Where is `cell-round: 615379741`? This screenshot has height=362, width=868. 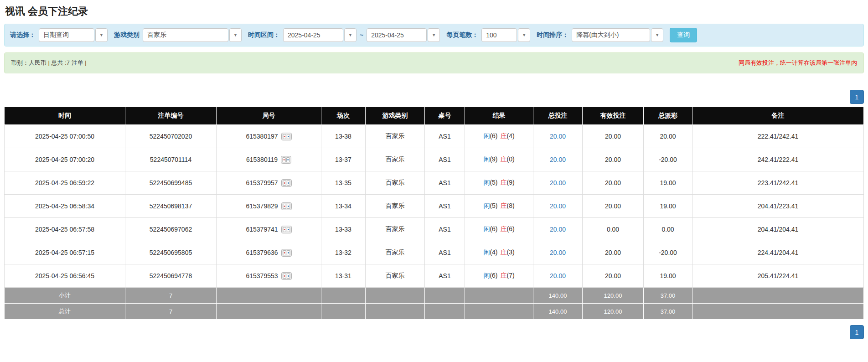 cell-round: 615379741 is located at coordinates (269, 230).